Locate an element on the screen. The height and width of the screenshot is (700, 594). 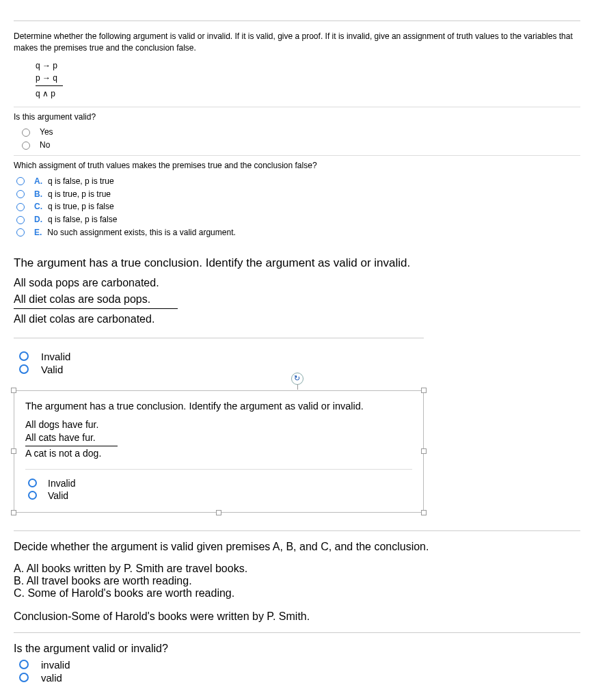
q1-option-c: C. q is true, p is false is located at coordinates (298, 206).